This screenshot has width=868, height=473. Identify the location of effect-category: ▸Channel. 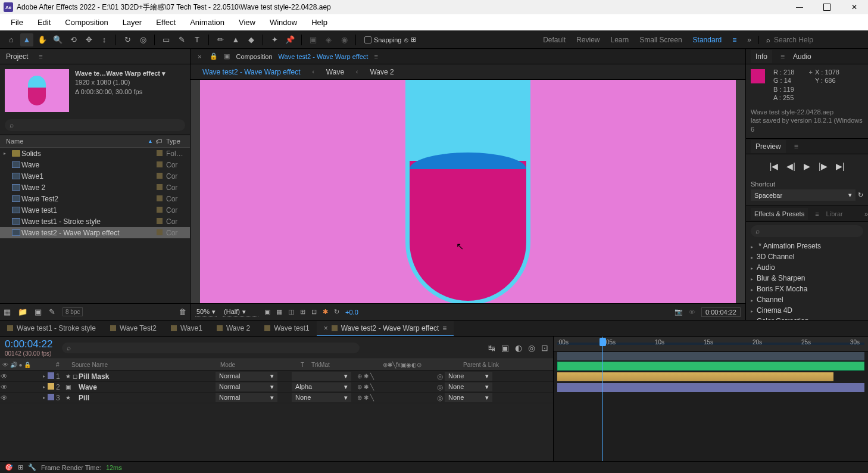
(807, 300).